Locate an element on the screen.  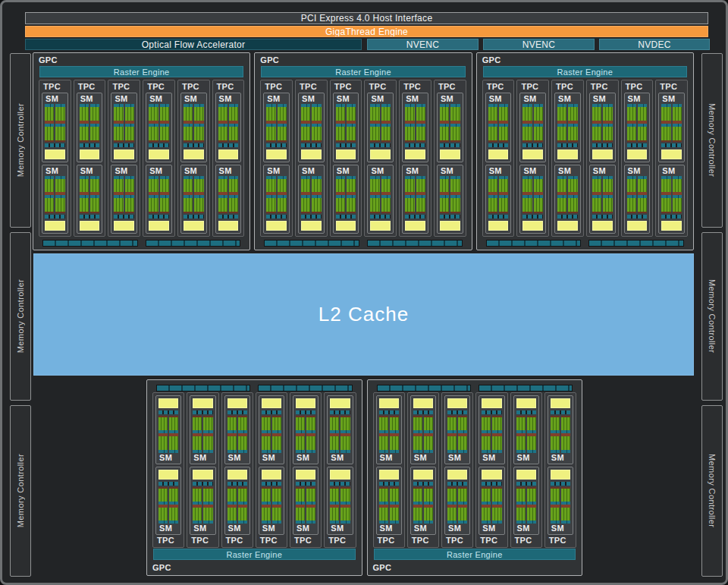
memory-controller-column-left: Memory Controller Memory Controller Memo… is located at coordinates (20, 315).